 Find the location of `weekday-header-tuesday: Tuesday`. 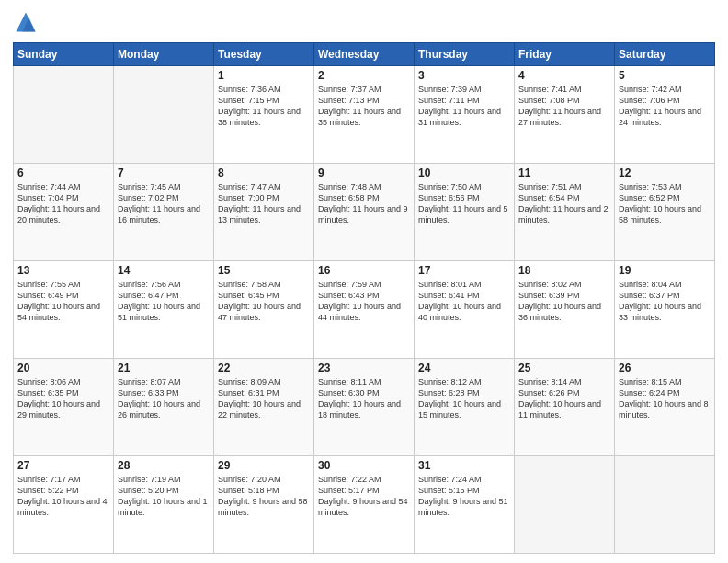

weekday-header-tuesday: Tuesday is located at coordinates (265, 55).